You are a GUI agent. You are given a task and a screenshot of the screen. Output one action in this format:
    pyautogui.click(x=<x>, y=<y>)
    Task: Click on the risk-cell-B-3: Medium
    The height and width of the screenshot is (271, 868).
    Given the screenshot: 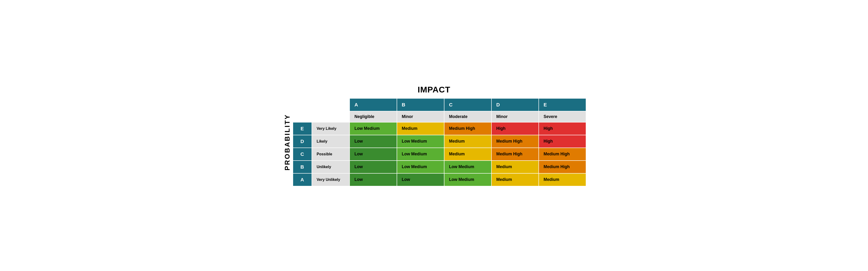 What is the action you would take?
    pyautogui.click(x=515, y=167)
    